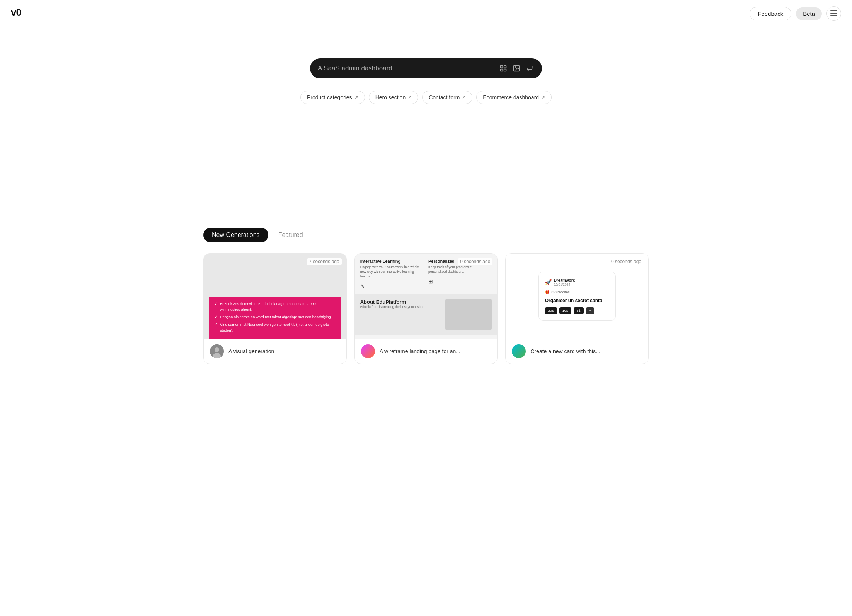 The height and width of the screenshot is (616, 852). What do you see at coordinates (564, 284) in the screenshot?
I see `brand-date: 10/01/2024` at bounding box center [564, 284].